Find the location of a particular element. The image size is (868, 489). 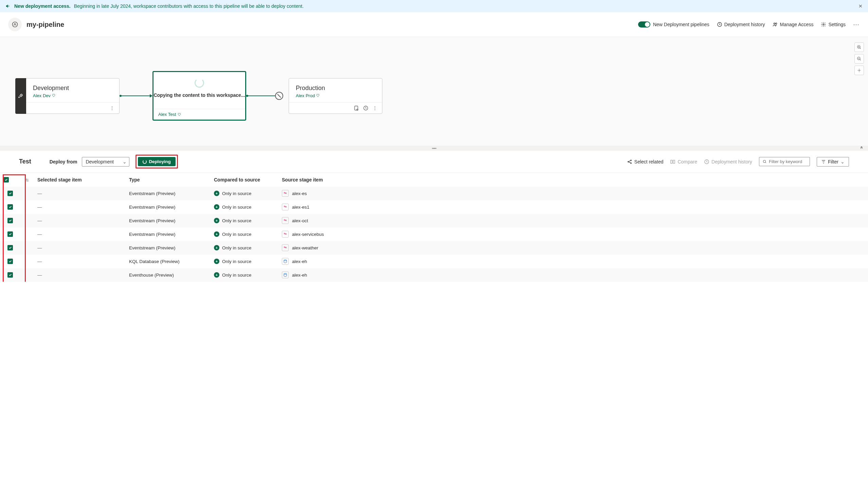

deploy-button-highlight: Deploying is located at coordinates (157, 162).